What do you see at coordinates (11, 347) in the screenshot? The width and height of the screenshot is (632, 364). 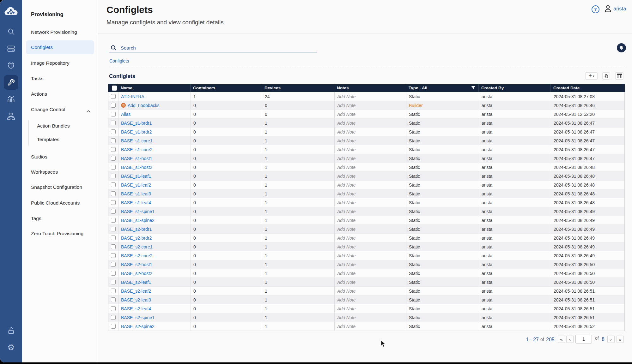 I see `settings-rail-icon: ⚙` at bounding box center [11, 347].